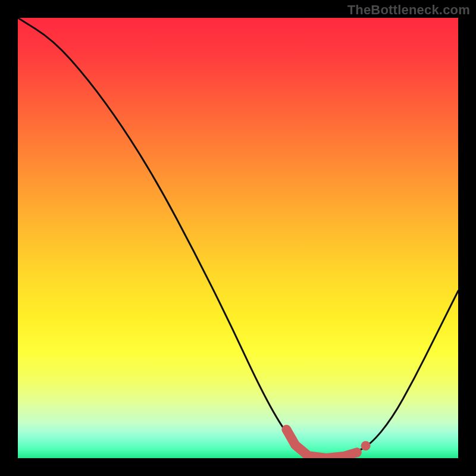  What do you see at coordinates (366, 446) in the screenshot?
I see `highlight-dot` at bounding box center [366, 446].